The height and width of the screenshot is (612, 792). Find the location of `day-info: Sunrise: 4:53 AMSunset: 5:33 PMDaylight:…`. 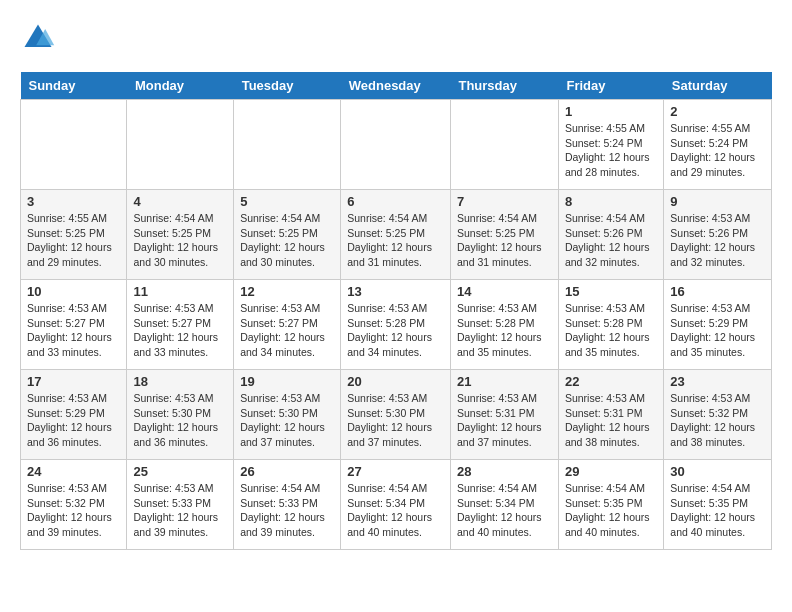

day-info: Sunrise: 4:53 AMSunset: 5:33 PMDaylight:… is located at coordinates (180, 510).